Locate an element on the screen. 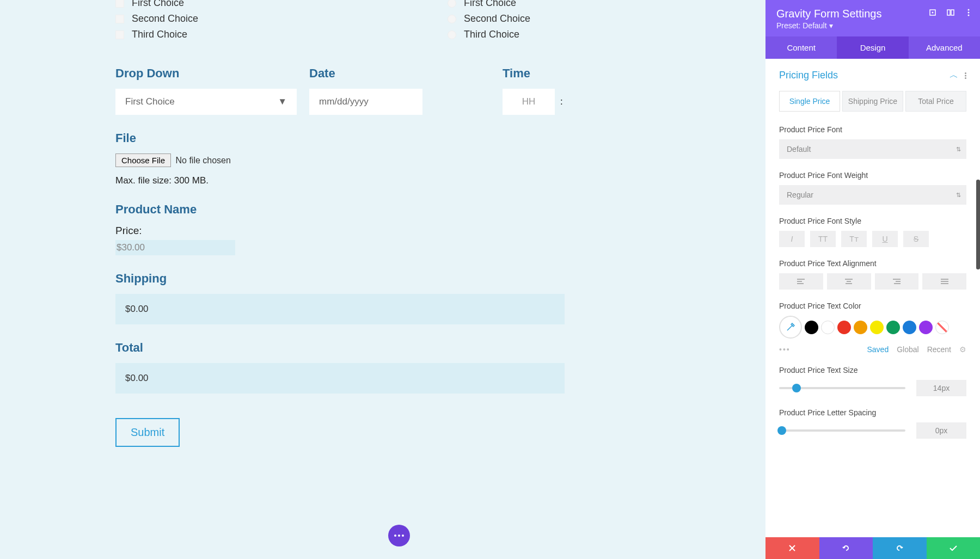 Image resolution: width=980 pixels, height=559 pixels. file-status: No file chosen is located at coordinates (204, 160).